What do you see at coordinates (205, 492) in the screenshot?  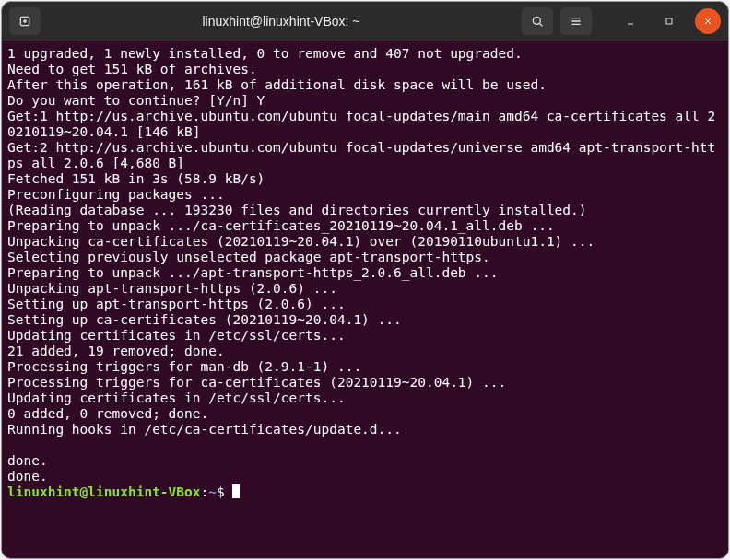 I see `prompt-sep: :` at bounding box center [205, 492].